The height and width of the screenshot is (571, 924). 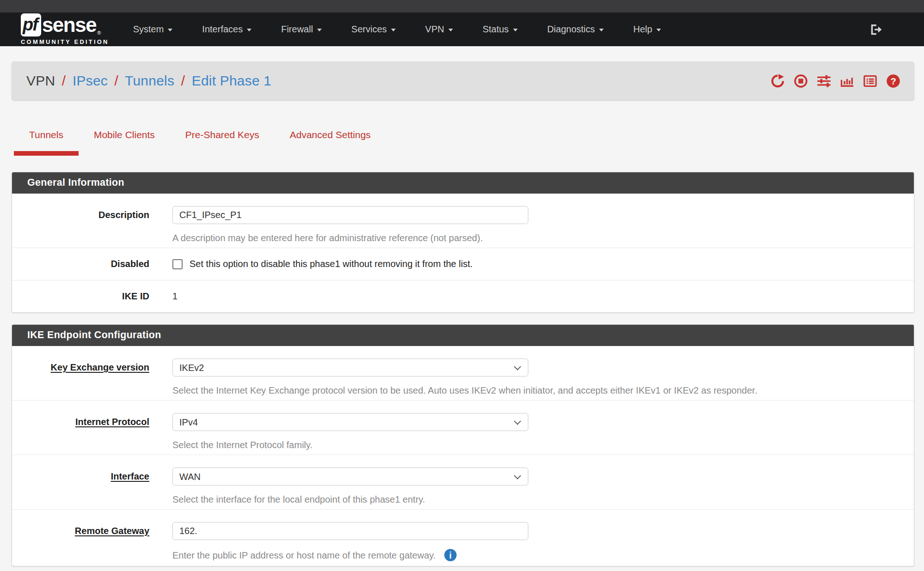 What do you see at coordinates (331, 264) in the screenshot?
I see `disabled-checkbox-label: Set this option to disable this phase1 w…` at bounding box center [331, 264].